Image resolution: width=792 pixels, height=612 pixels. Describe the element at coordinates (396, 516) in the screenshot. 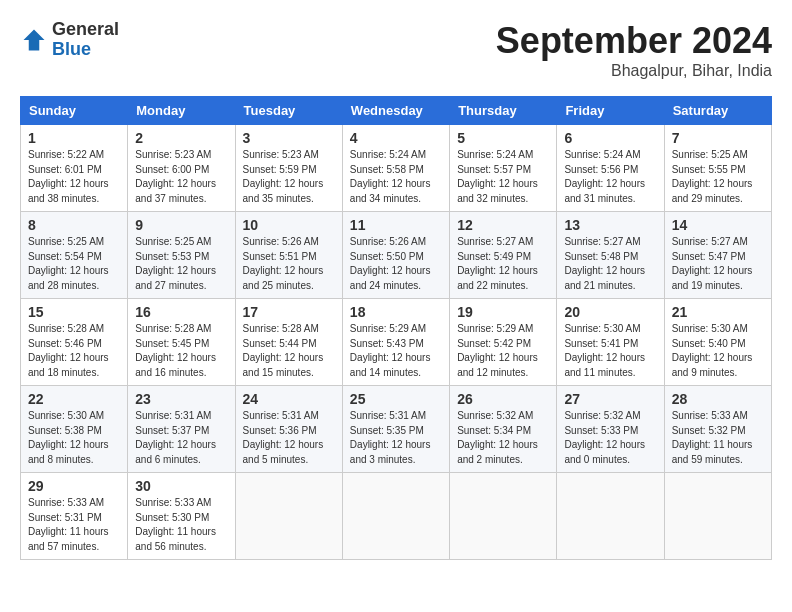

I see `calendar-week-row: 29Sunrise: 5:33 AM Sunset: 5:31 PM Dayli…` at that location.